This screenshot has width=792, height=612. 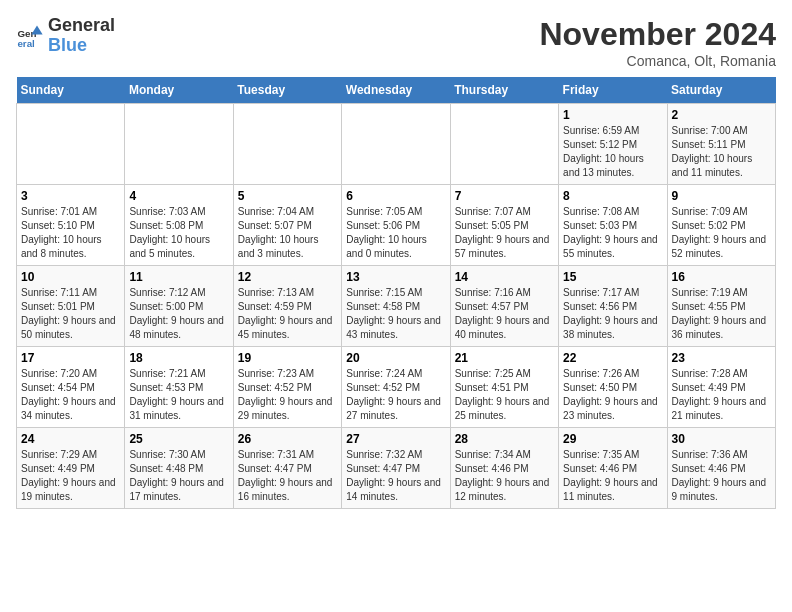 What do you see at coordinates (721, 90) in the screenshot?
I see `day-of-week-header: Saturday` at bounding box center [721, 90].